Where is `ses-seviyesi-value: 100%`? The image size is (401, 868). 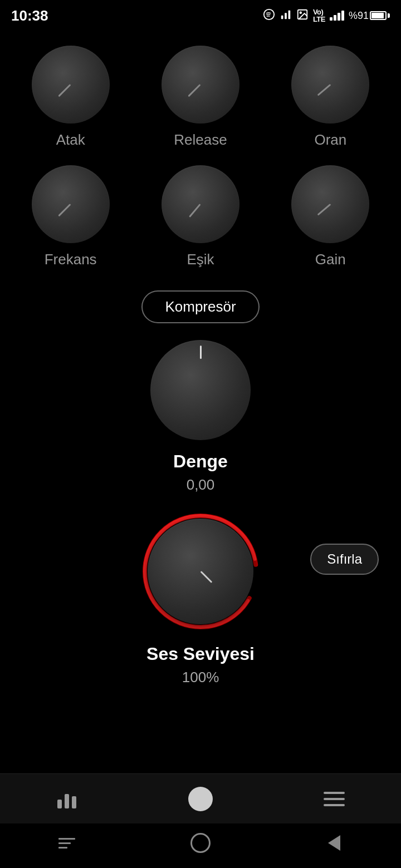 ses-seviyesi-value: 100% is located at coordinates (200, 678).